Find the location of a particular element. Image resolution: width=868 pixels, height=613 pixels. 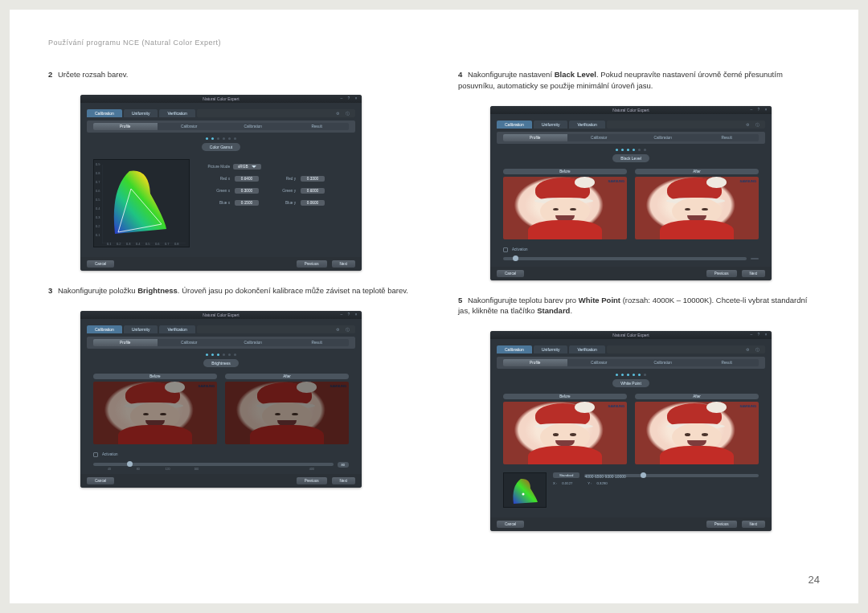

x-tick: 0.3 is located at coordinates (129, 244).